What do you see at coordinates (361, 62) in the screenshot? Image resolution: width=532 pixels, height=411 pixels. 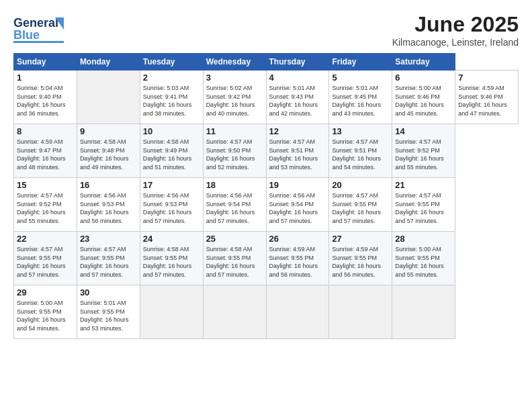 I see `col-friday: Friday` at bounding box center [361, 62].